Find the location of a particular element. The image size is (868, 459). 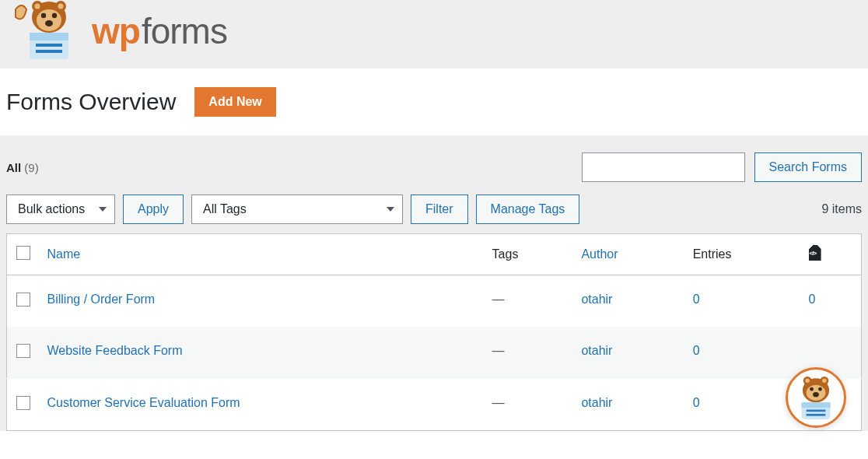

brand-banner: wpforms is located at coordinates (434, 34).